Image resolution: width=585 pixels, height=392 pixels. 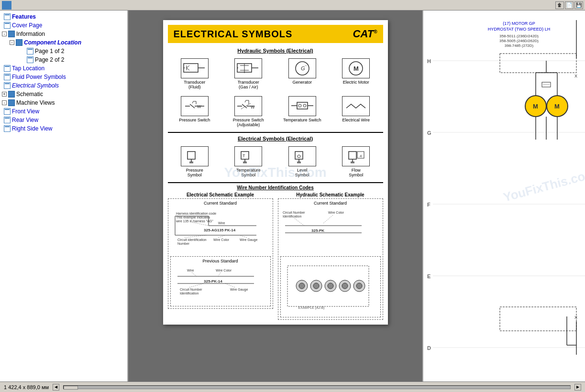 I want to click on hydraulic-schematic-box: Current Standard Circuit Number Identifi…, so click(x=331, y=259).